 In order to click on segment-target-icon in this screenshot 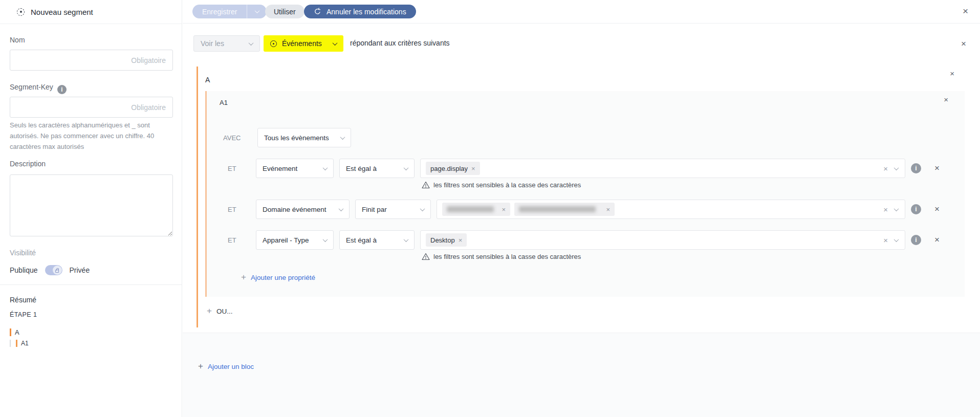, I will do `click(20, 12)`.